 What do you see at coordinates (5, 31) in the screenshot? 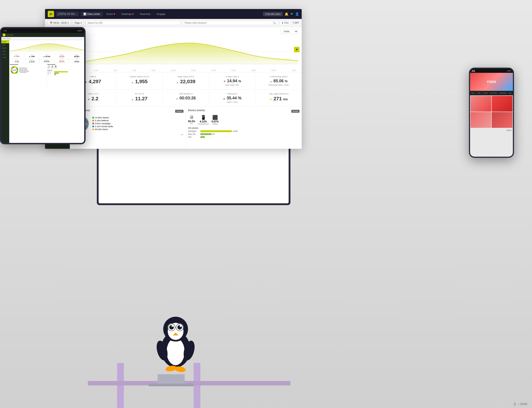
I see `tablet-lte: LTE` at bounding box center [5, 31].